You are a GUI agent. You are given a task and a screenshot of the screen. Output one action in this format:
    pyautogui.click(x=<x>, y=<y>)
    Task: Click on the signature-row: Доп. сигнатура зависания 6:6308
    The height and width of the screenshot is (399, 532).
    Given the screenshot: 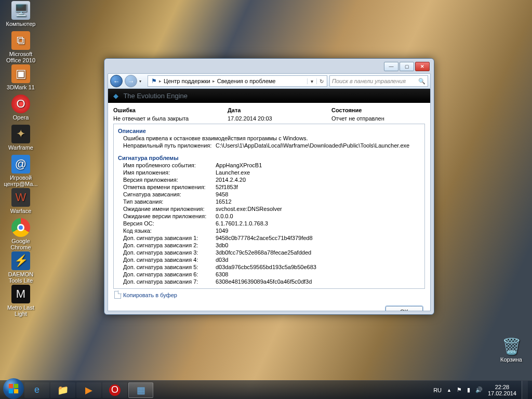 What is the action you would take?
    pyautogui.click(x=269, y=274)
    